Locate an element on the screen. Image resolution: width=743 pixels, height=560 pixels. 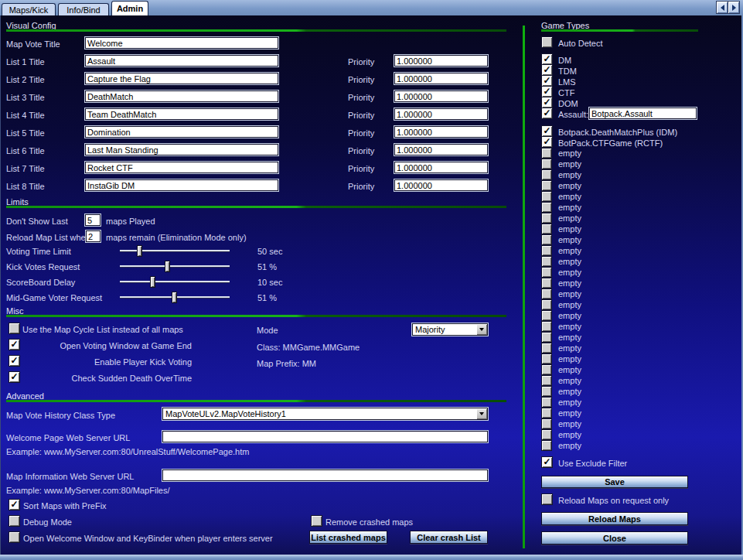
dont-show-last-input is located at coordinates (93, 220).